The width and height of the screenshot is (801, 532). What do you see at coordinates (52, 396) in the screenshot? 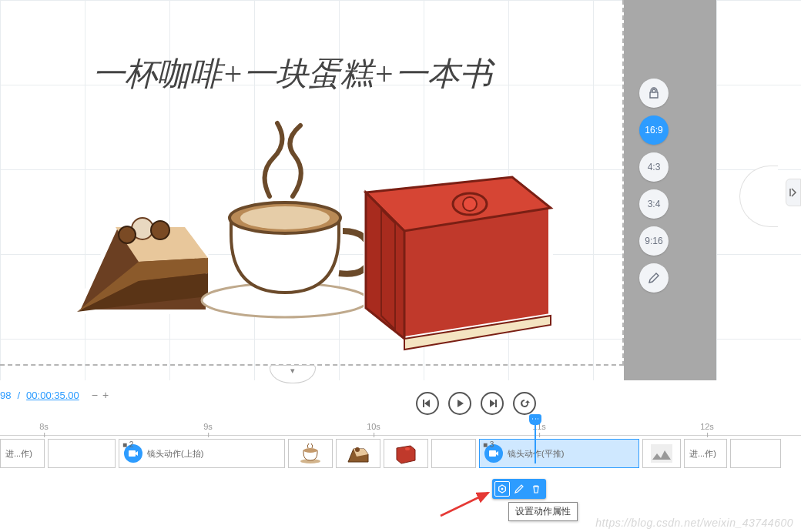
I see `total-duration: 00:00:35.00` at bounding box center [52, 396].